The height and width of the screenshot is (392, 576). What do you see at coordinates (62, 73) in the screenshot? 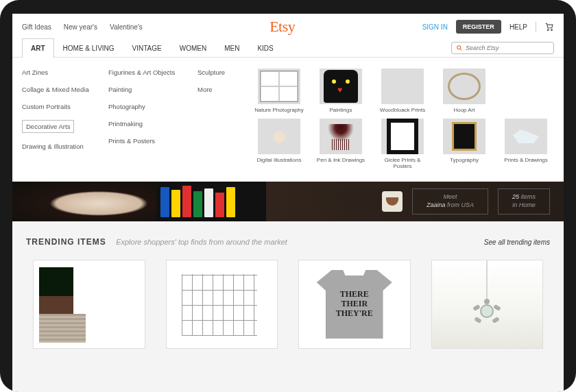
I see `cat-art-zines: Art Zines` at bounding box center [62, 73].